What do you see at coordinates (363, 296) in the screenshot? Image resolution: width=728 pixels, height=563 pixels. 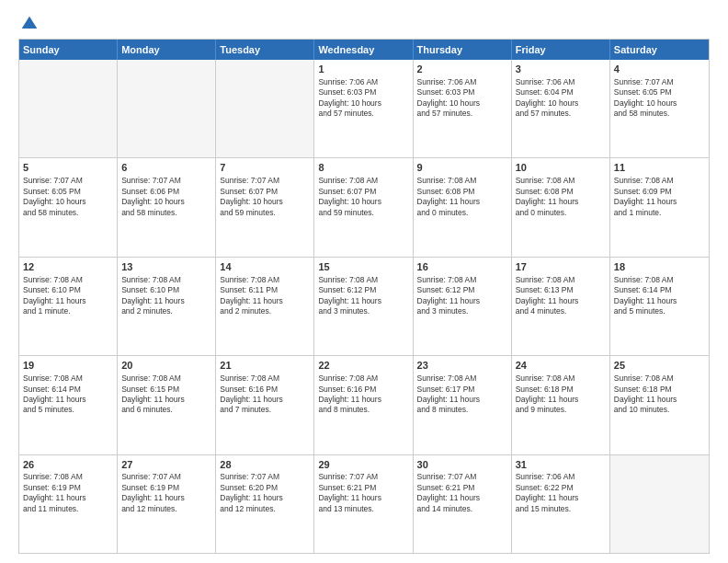 I see `day-info: Sunrise: 7:08 AMSunset: 6:12 PMDaylight:…` at bounding box center [363, 296].